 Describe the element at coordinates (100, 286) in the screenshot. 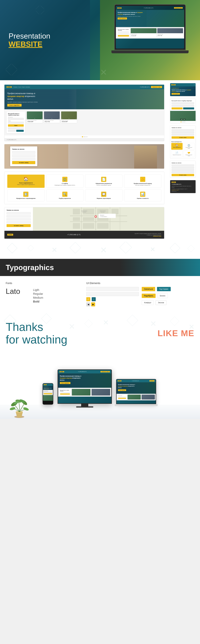

I see `typographics-section: Typographics Fonts Lato Ligth Regular Me…` at that location.